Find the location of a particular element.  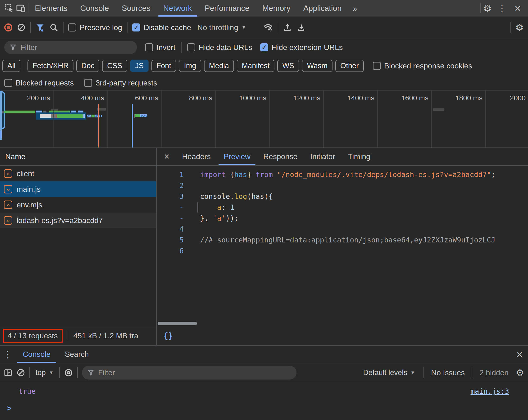

network-conditions-icon is located at coordinates (268, 27).